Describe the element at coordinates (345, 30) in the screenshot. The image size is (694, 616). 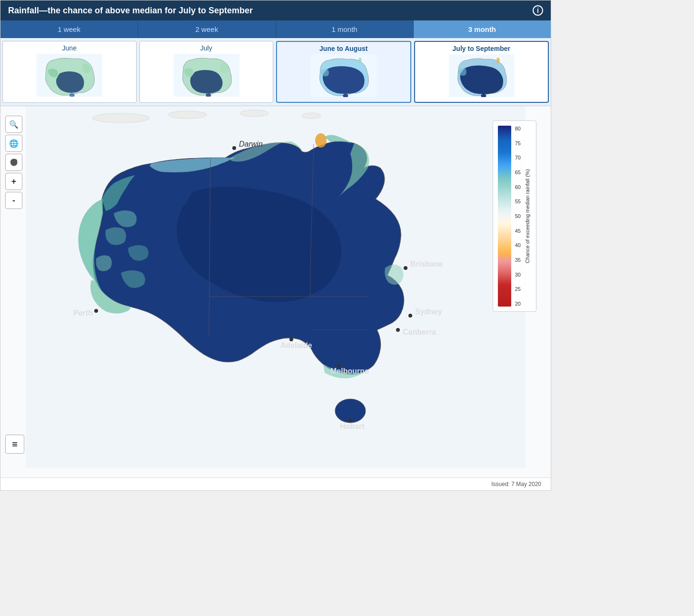
I see `tab-1month: 1 month` at that location.